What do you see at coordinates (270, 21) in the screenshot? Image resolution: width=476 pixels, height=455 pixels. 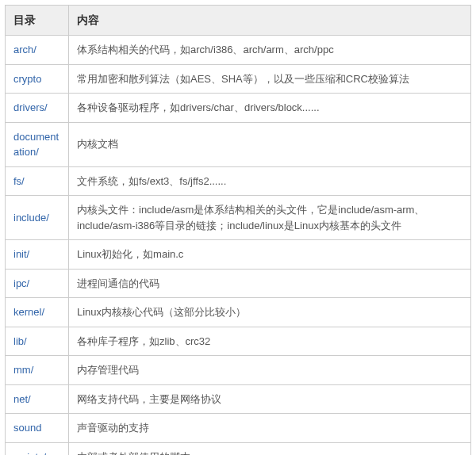 I see `header-content: 内容` at bounding box center [270, 21].